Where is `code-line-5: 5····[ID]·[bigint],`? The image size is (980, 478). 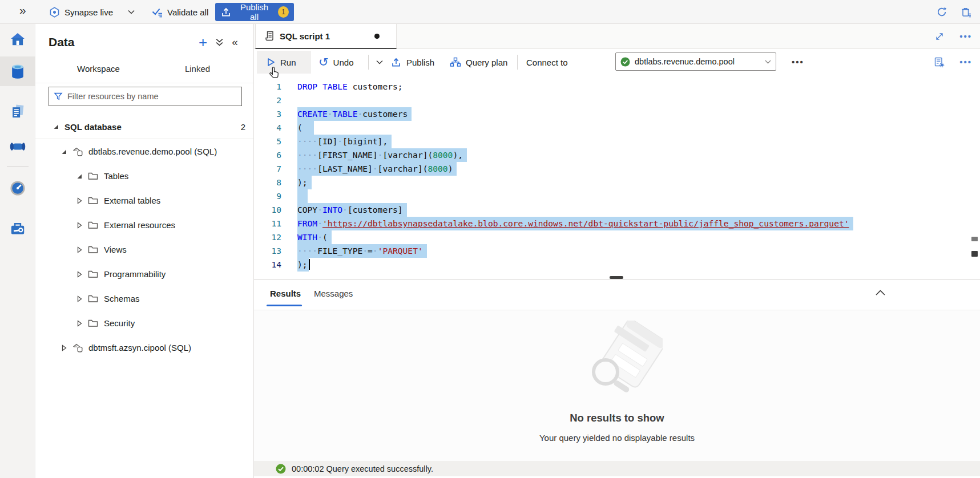 code-line-5: 5····[ID]·[bigint], is located at coordinates (617, 141).